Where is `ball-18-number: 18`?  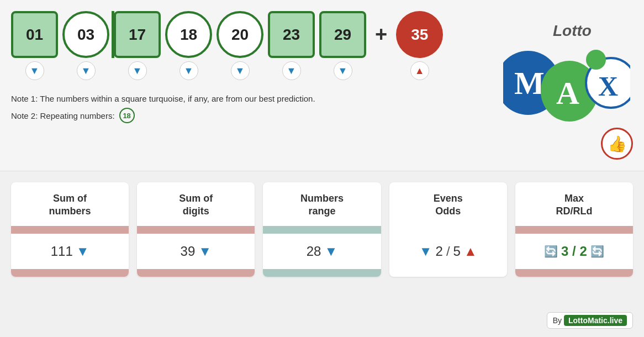
ball-18-number: 18 is located at coordinates (189, 35).